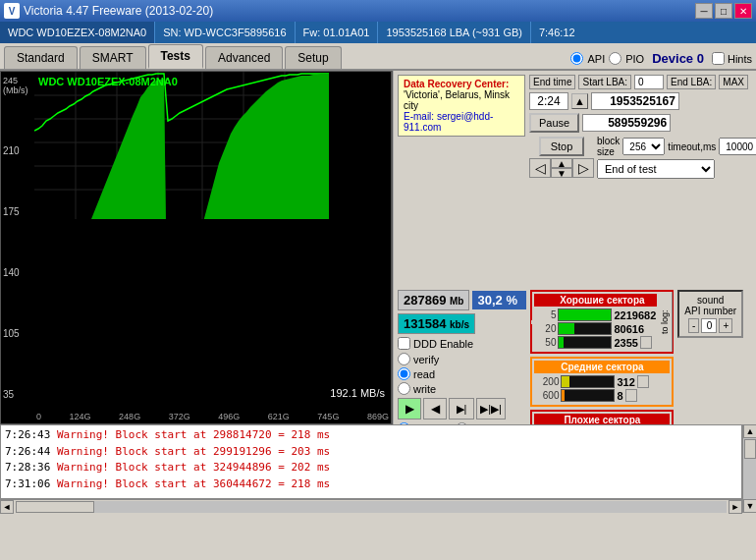  Describe the element at coordinates (243, 57) in the screenshot. I see `tab-advanced: Advanced` at that location.